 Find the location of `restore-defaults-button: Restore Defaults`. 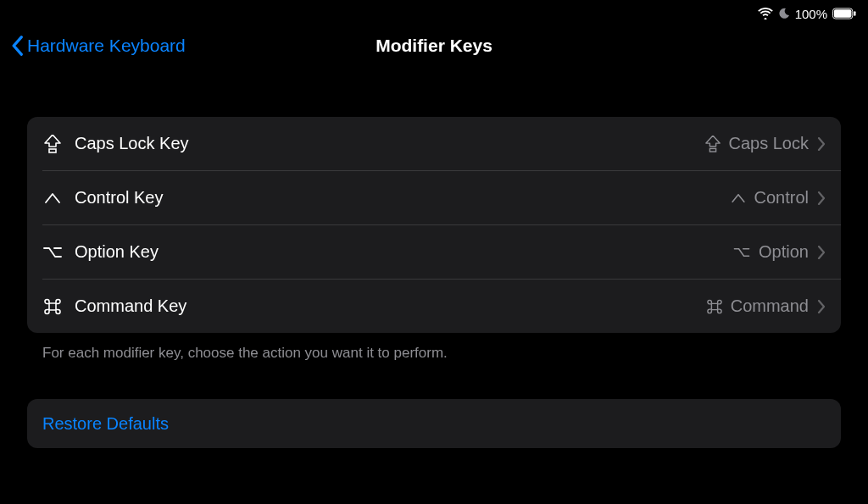

restore-defaults-button: Restore Defaults is located at coordinates (434, 424).